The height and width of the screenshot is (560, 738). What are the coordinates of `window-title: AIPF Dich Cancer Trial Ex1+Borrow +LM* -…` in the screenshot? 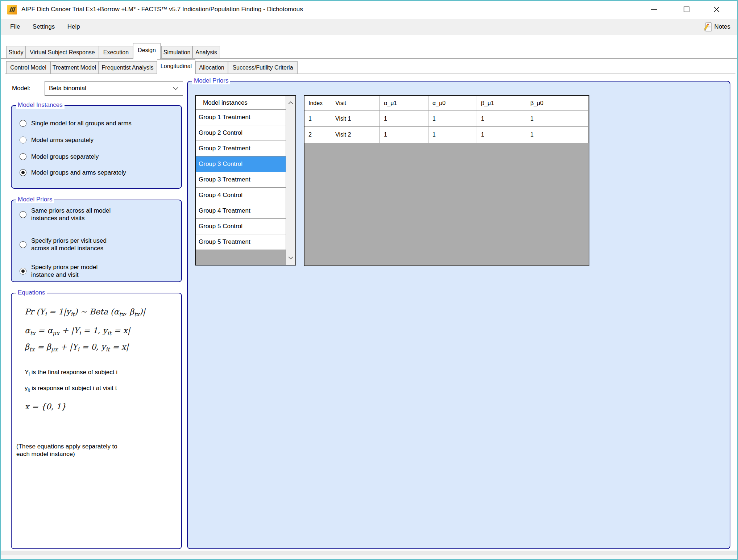 It's located at (162, 9).